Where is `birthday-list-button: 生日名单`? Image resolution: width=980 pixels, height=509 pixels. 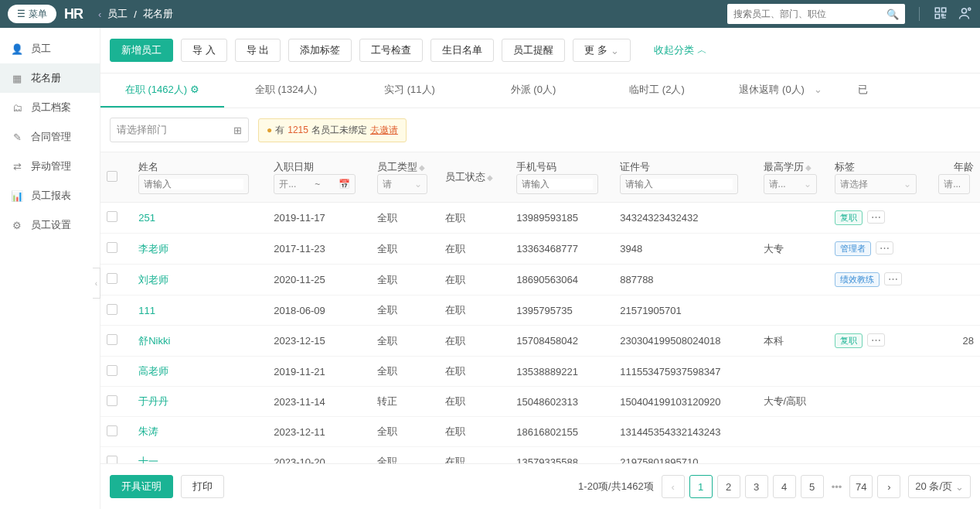
birthday-list-button: 生日名单 is located at coordinates (462, 50).